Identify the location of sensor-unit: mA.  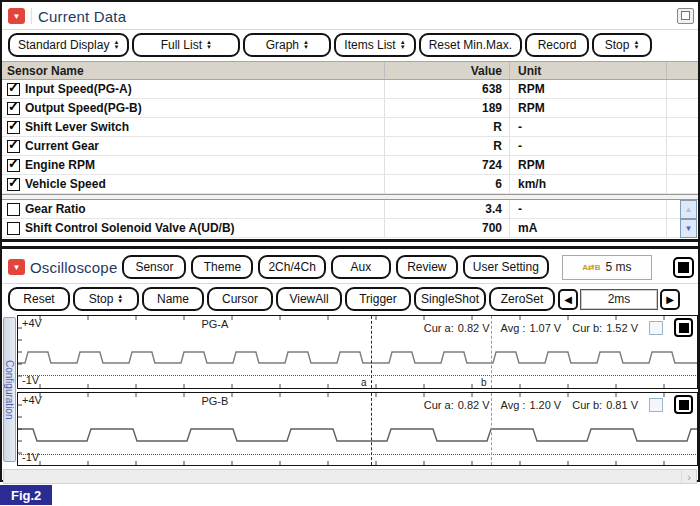
(588, 228).